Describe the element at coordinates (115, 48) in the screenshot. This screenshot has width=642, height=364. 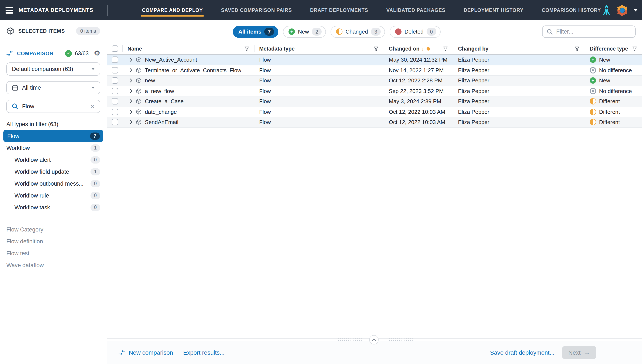
I see `select-all-cell` at that location.